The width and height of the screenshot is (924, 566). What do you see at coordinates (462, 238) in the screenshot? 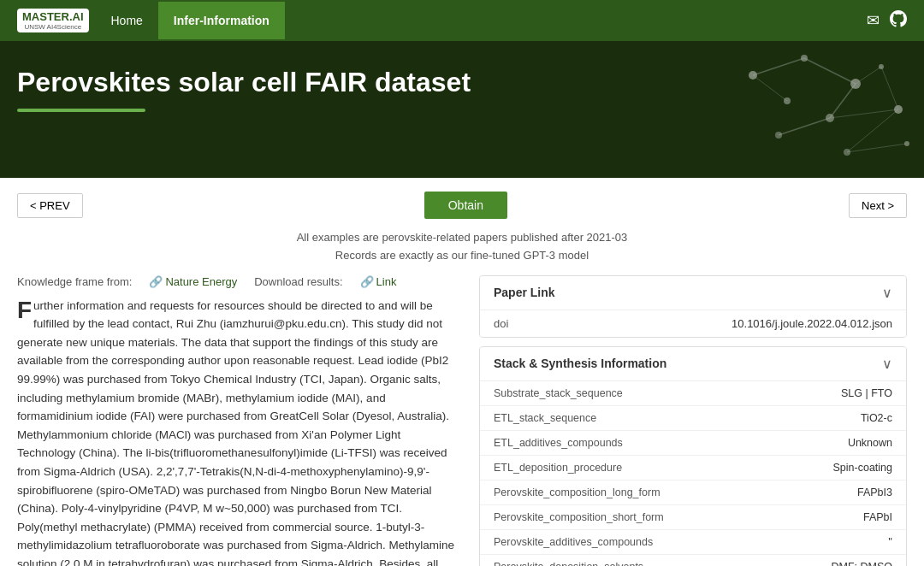
I see `info-line1: All examples are perovskite-related pape…` at bounding box center [462, 238].